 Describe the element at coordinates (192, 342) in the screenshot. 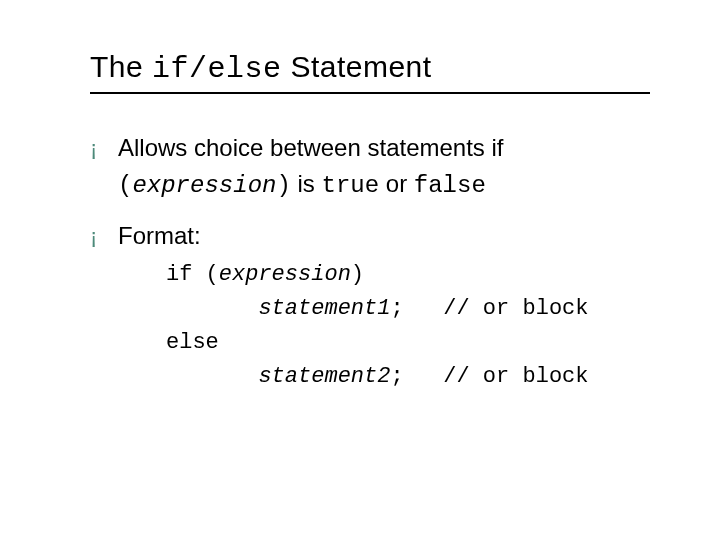

I see `code-l3: else` at that location.